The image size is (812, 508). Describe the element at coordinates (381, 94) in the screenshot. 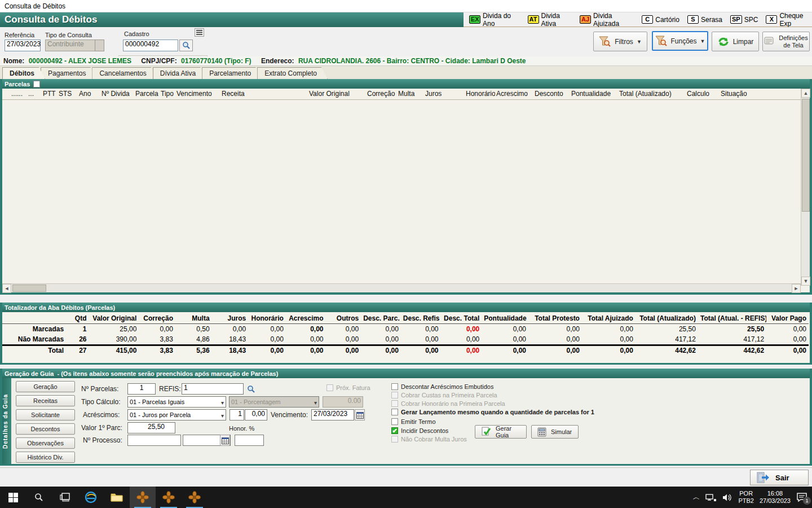

I see `column-header: Correção` at that location.